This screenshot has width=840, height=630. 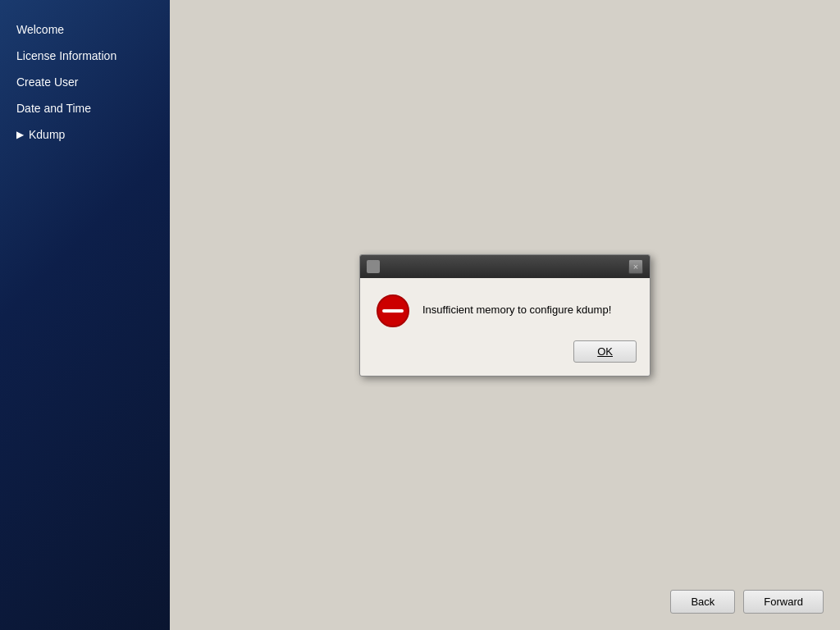 I want to click on bottom-nav: Back Forward, so click(x=746, y=602).